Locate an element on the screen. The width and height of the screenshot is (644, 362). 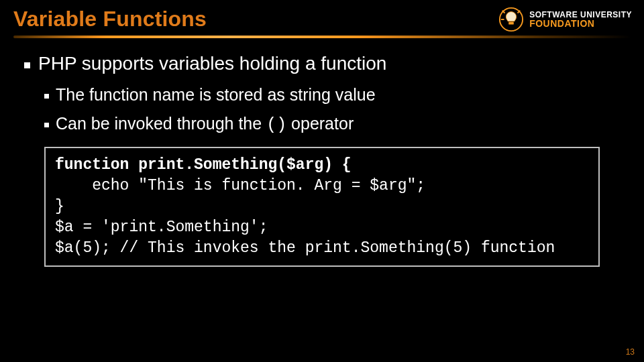
code-line: $a = 'print.Something'; is located at coordinates (161, 227).